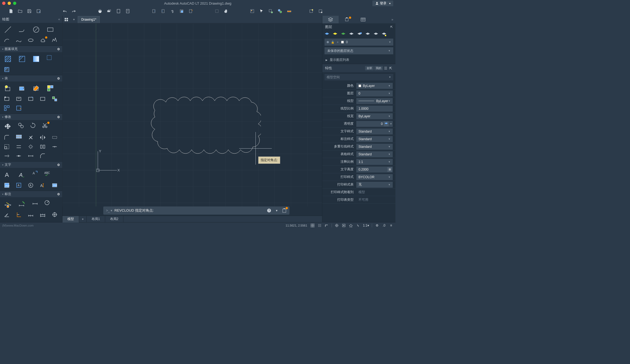  Describe the element at coordinates (313, 225) in the screenshot. I see `grid-mode-icon` at that location.